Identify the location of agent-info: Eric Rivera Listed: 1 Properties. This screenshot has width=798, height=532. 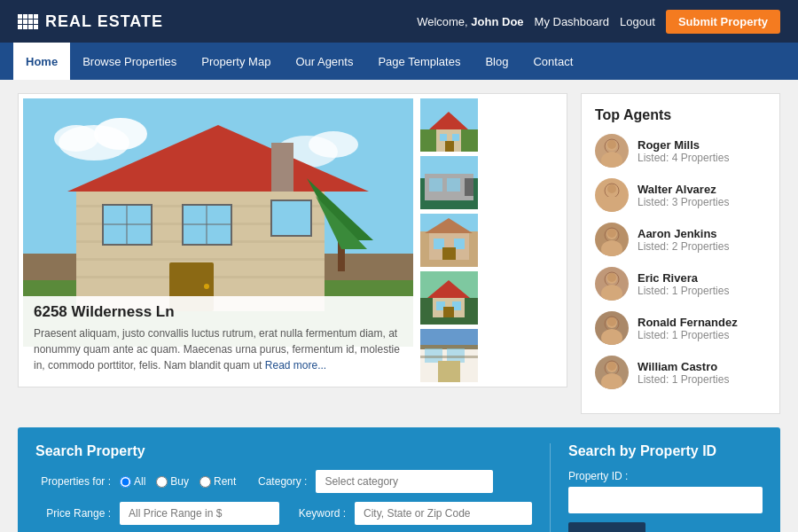
(702, 284).